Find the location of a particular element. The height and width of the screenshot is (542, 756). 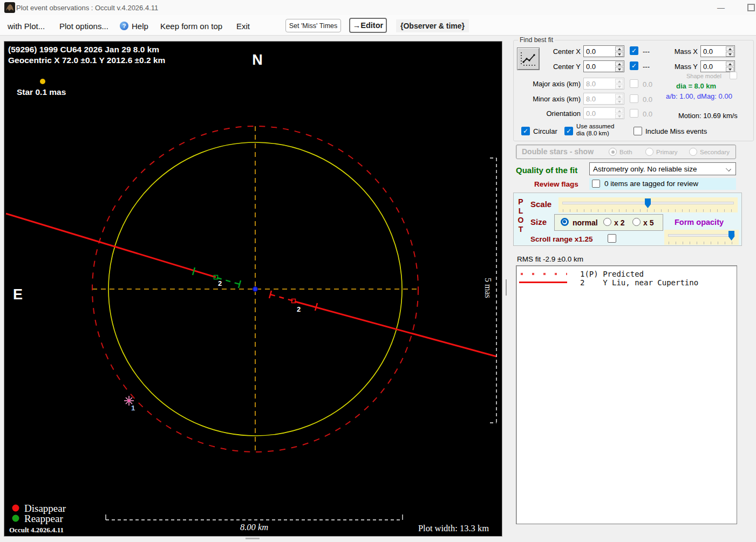

double-stars-secondary-label: Secondary is located at coordinates (714, 152).